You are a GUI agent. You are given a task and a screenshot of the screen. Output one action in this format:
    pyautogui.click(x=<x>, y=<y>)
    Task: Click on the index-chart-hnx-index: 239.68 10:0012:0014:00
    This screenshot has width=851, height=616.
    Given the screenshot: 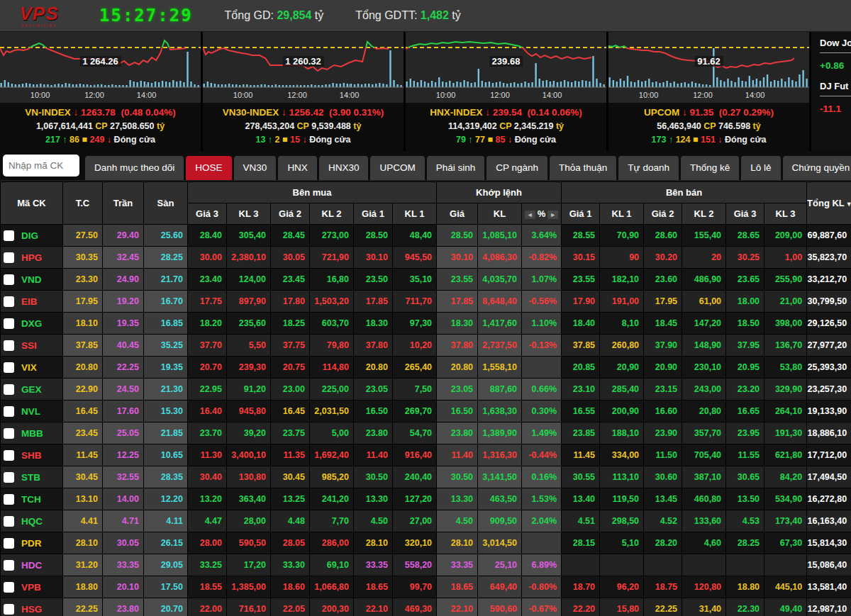 What is the action you would take?
    pyautogui.click(x=506, y=67)
    